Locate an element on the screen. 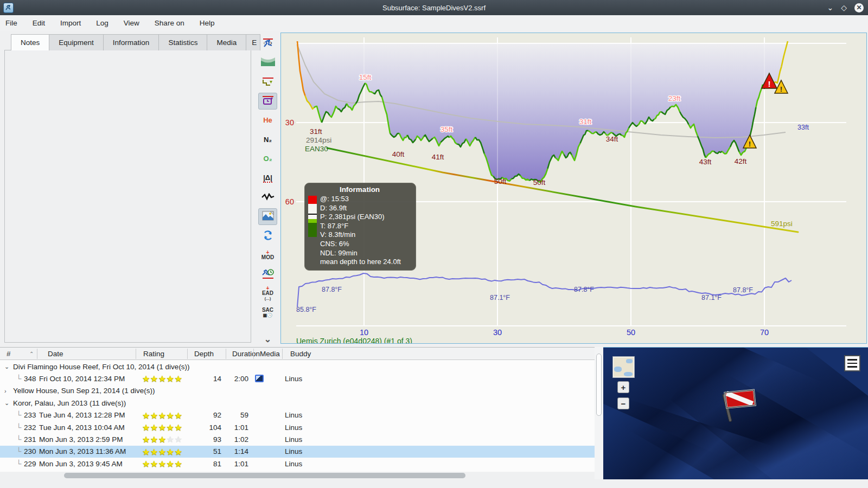 This screenshot has height=488, width=868. window-title: Subsurface: SampleDivesV2.ssrf is located at coordinates (434, 8).